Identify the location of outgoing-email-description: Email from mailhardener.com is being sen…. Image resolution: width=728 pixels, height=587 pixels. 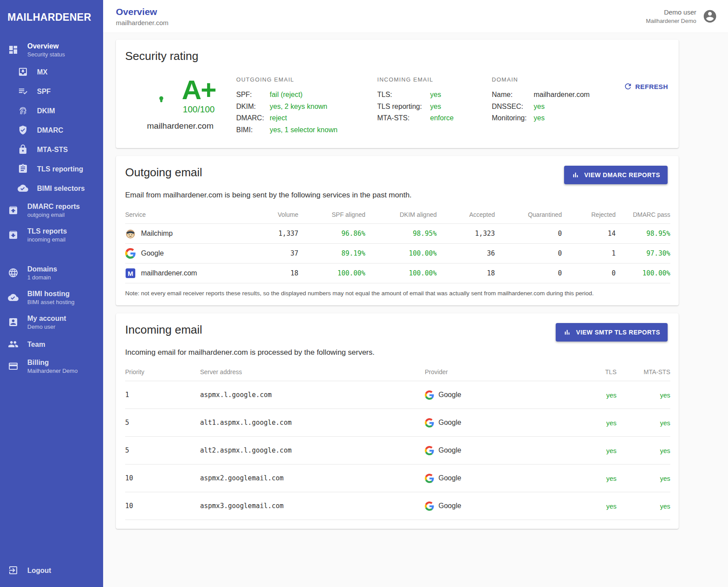
(397, 195).